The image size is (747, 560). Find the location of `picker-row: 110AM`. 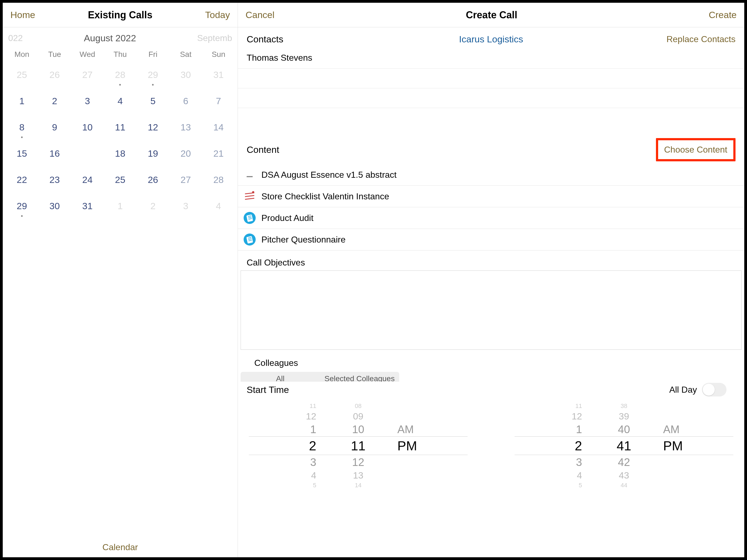

picker-row: 110AM is located at coordinates (358, 429).